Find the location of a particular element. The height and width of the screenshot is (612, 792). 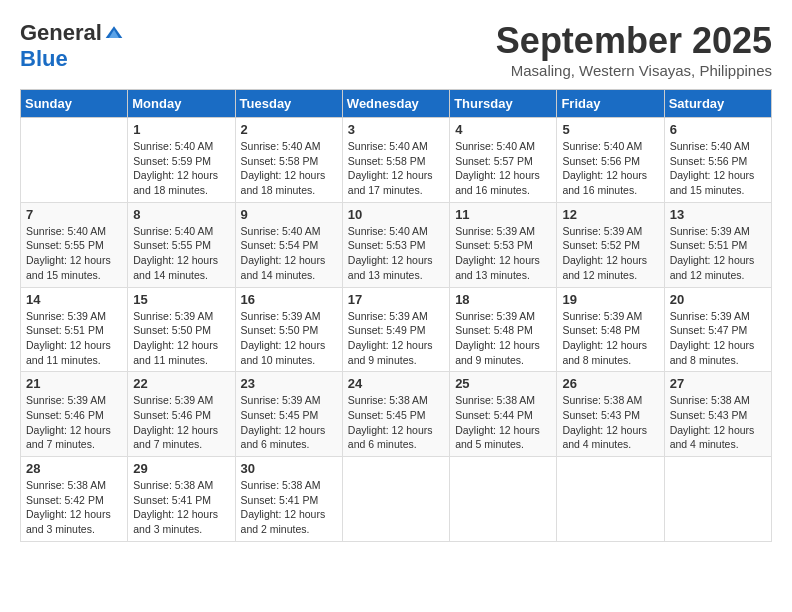

calendar-cell: 2Sunrise: 5:40 AMSunset: 5:58 PMDaylight… is located at coordinates (288, 160).